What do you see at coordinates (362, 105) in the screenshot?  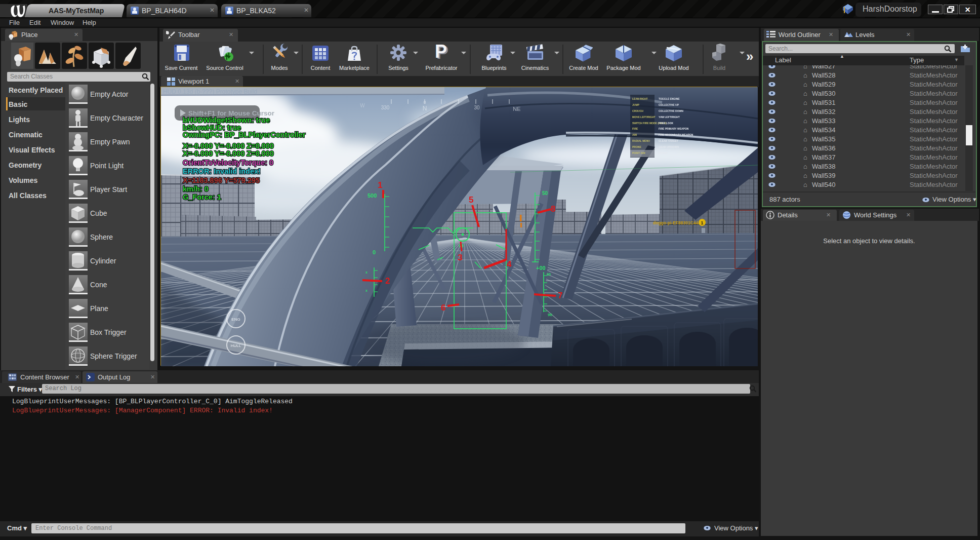 I see `svg-text: W` at bounding box center [362, 105].